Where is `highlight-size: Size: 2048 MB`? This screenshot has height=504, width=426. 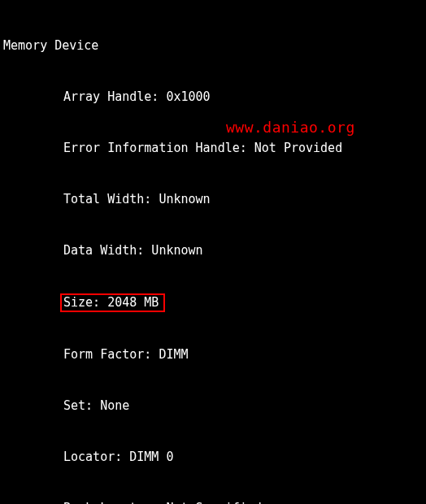 highlight-size: Size: 2048 MB is located at coordinates (112, 302).